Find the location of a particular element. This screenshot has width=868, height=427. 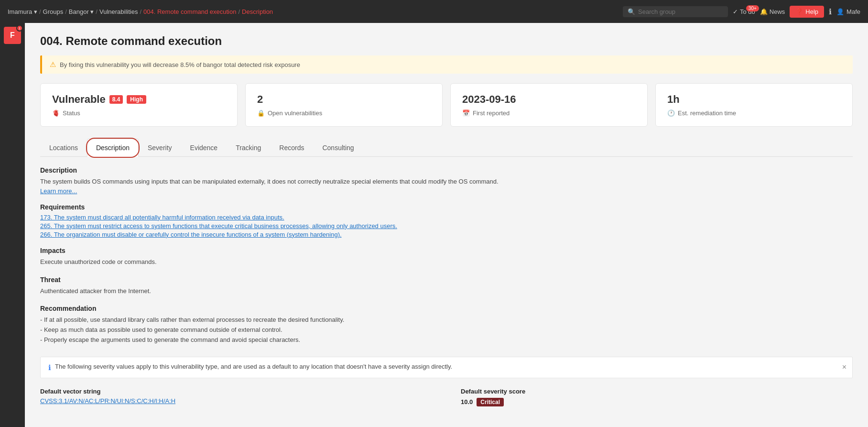

recommendation-section: Recommendation - If at all possible, use… is located at coordinates (446, 325).